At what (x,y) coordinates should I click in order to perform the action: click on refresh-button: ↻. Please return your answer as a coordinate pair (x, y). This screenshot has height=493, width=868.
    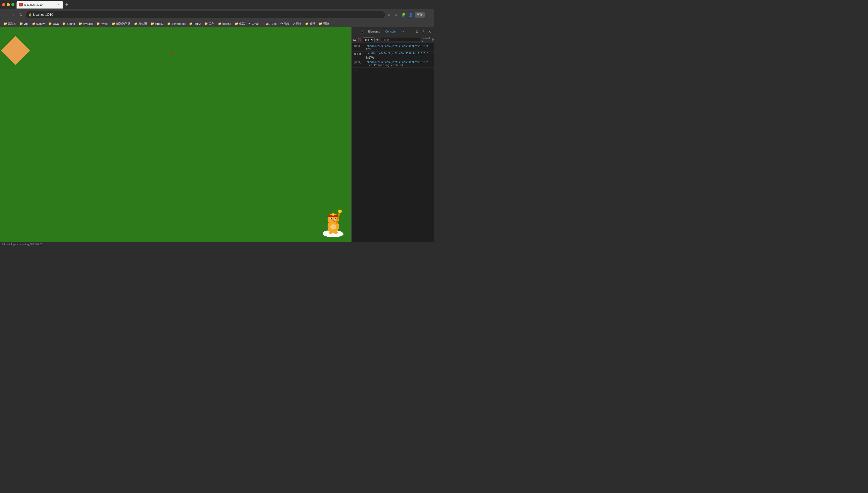
    Looking at the image, I should click on (21, 15).